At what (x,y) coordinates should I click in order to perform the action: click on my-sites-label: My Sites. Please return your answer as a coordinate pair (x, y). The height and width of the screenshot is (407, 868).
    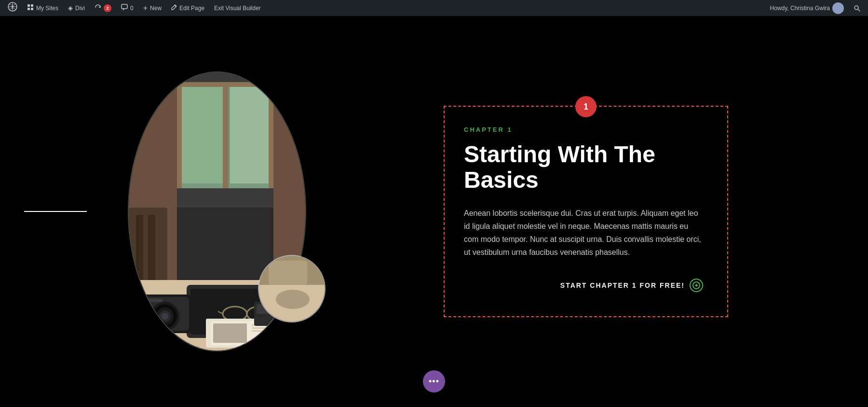
    Looking at the image, I should click on (47, 8).